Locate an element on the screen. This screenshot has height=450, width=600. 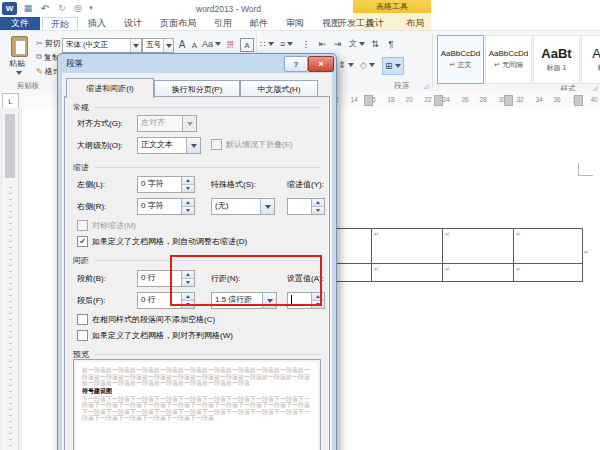
ruler-number: 20 is located at coordinates (408, 100).